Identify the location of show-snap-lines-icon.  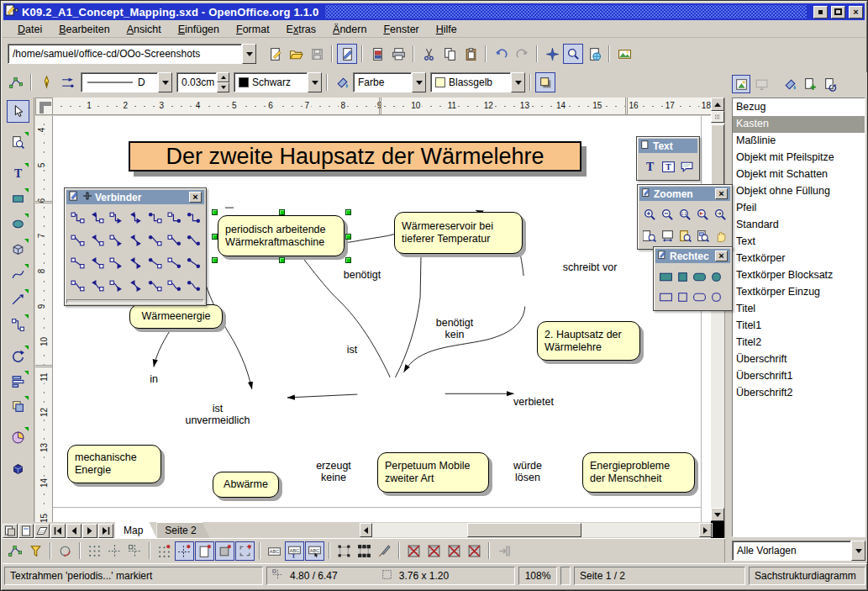
(114, 551).